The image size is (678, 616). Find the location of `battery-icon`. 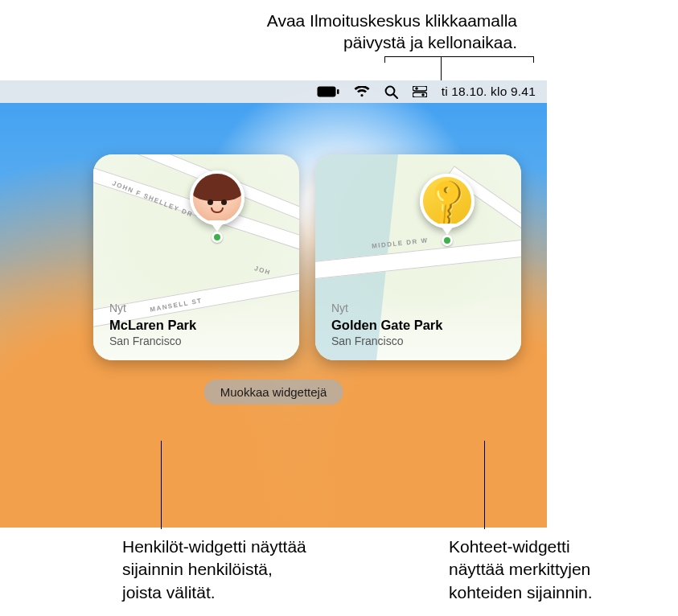

battery-icon is located at coordinates (328, 92).